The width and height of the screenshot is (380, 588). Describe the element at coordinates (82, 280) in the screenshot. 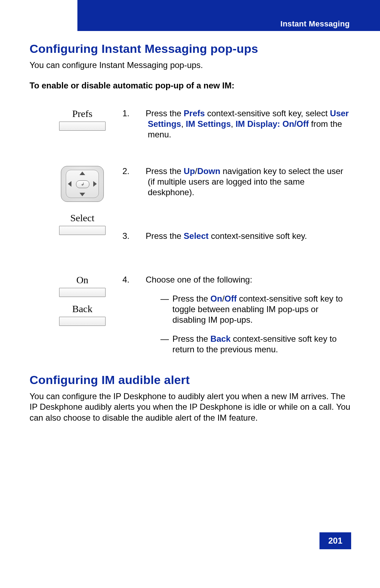

I see `softkey-on-label: On` at that location.